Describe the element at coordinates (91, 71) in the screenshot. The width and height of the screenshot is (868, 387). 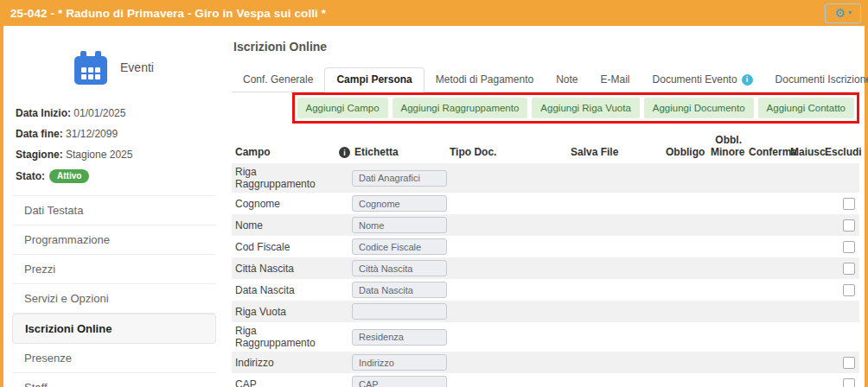
I see `calendar-icon` at that location.